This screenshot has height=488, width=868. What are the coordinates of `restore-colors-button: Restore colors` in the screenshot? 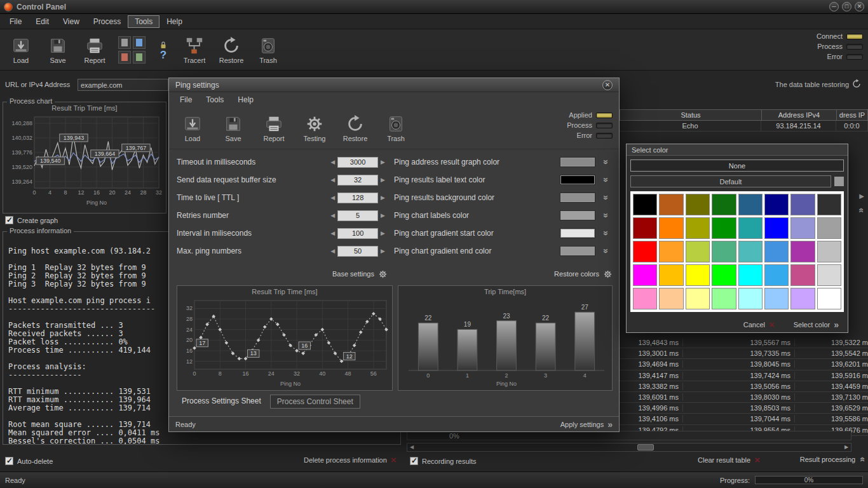 It's located at (503, 274).